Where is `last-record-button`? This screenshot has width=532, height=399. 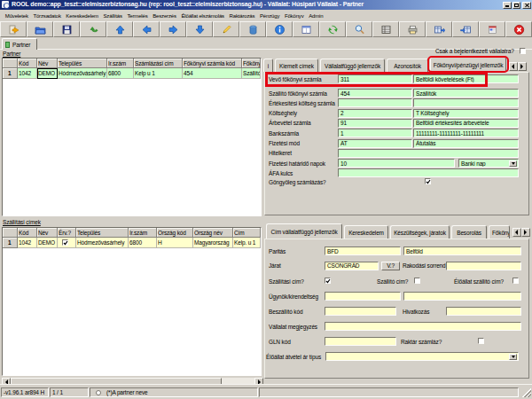 last-record-button is located at coordinates (200, 29).